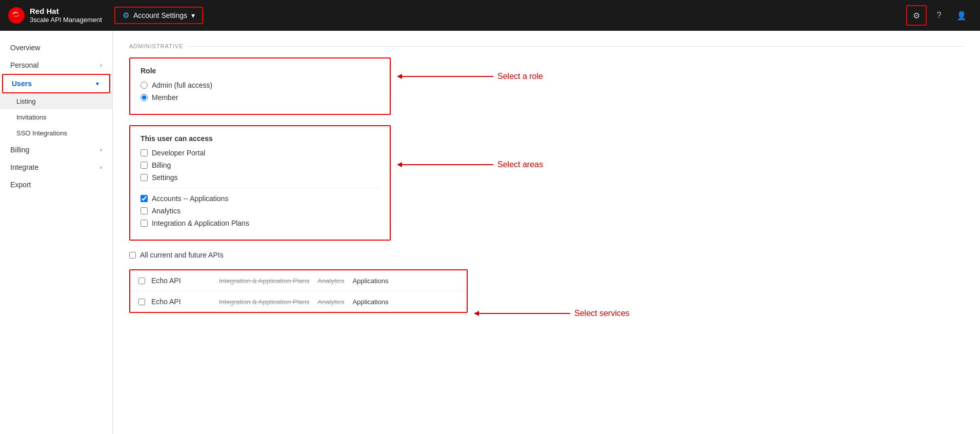 The width and height of the screenshot is (980, 434). What do you see at coordinates (916, 15) in the screenshot?
I see `gear-nav-button: ⚙` at bounding box center [916, 15].